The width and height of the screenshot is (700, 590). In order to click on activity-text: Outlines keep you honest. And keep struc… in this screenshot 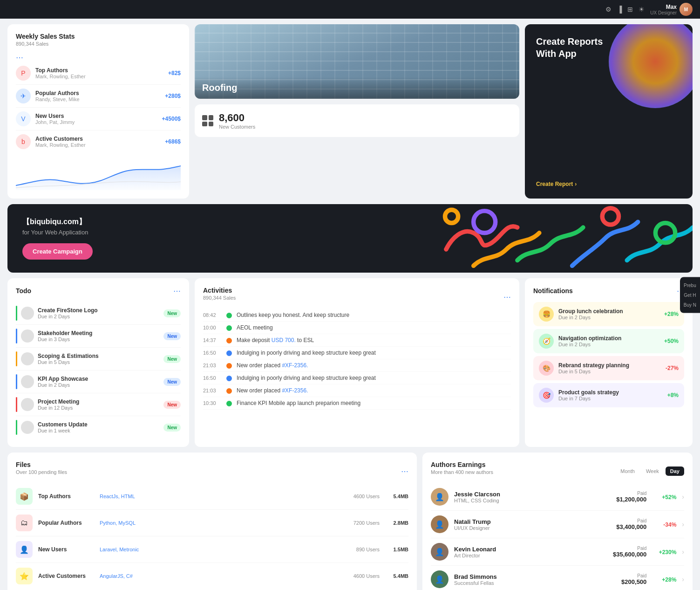, I will do `click(374, 315)`.